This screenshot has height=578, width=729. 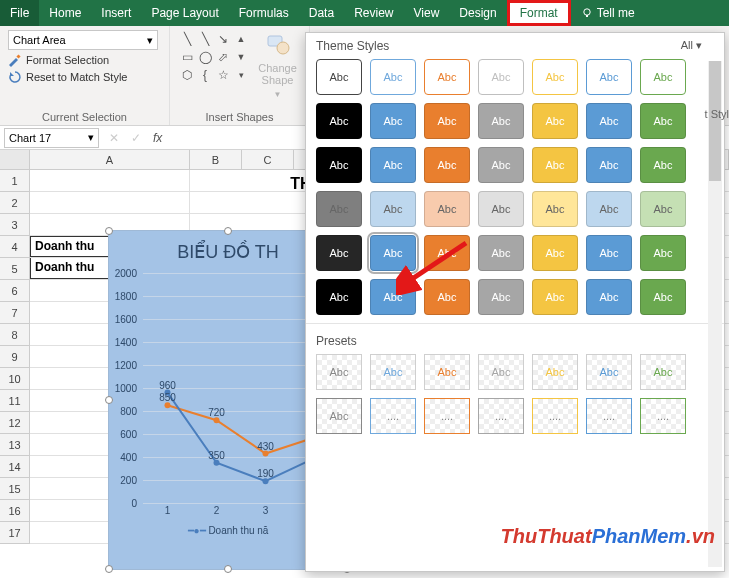 What do you see at coordinates (84, 60) in the screenshot?
I see `format-selection-button: Format Selection` at bounding box center [84, 60].